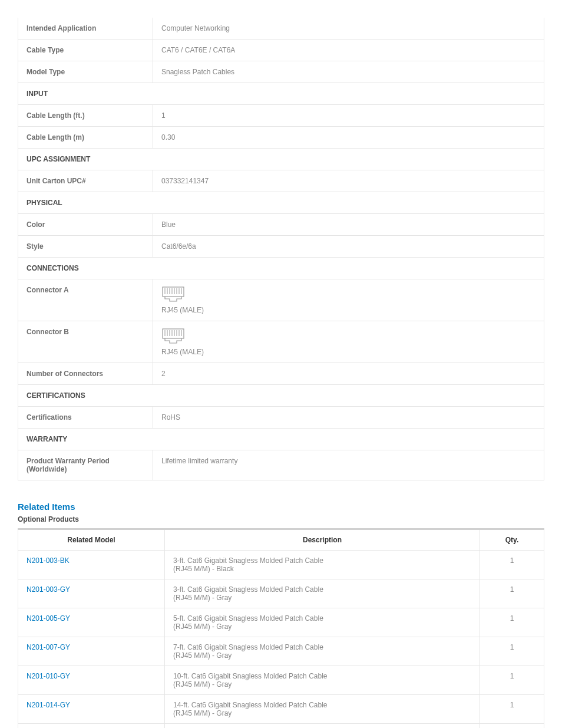  What do you see at coordinates (323, 622) in the screenshot?
I see `related-description-cell: 5-ft. Cat6 Gigabit Snagless Molded Patch…` at bounding box center [323, 622].